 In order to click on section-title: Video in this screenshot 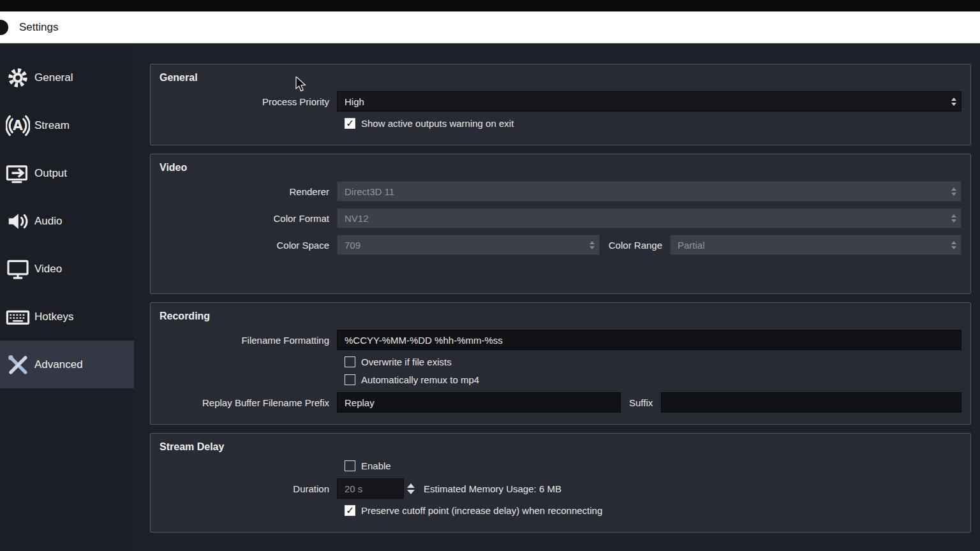, I will do `click(560, 168)`.